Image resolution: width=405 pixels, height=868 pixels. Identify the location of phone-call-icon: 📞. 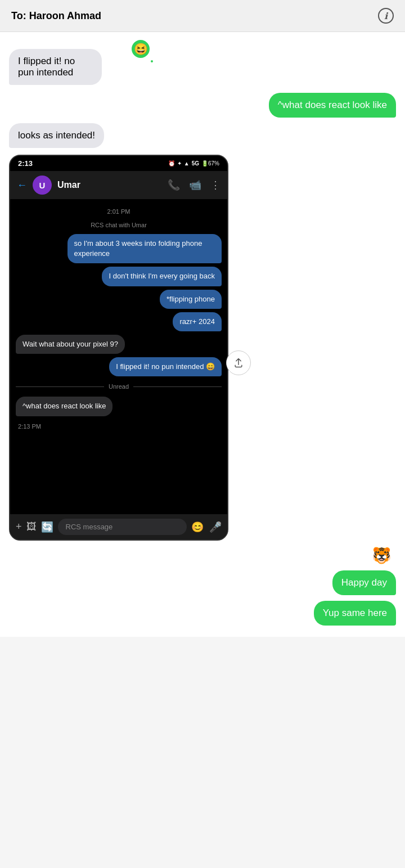
(174, 185).